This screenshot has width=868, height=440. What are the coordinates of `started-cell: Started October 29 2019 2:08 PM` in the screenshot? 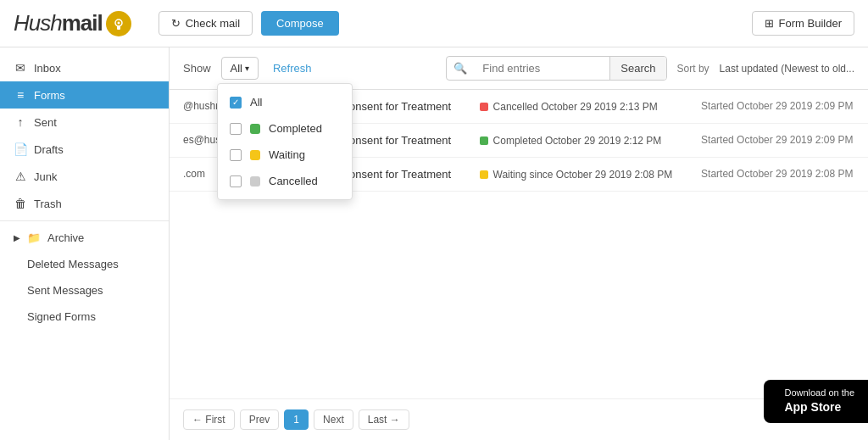 It's located at (778, 175).